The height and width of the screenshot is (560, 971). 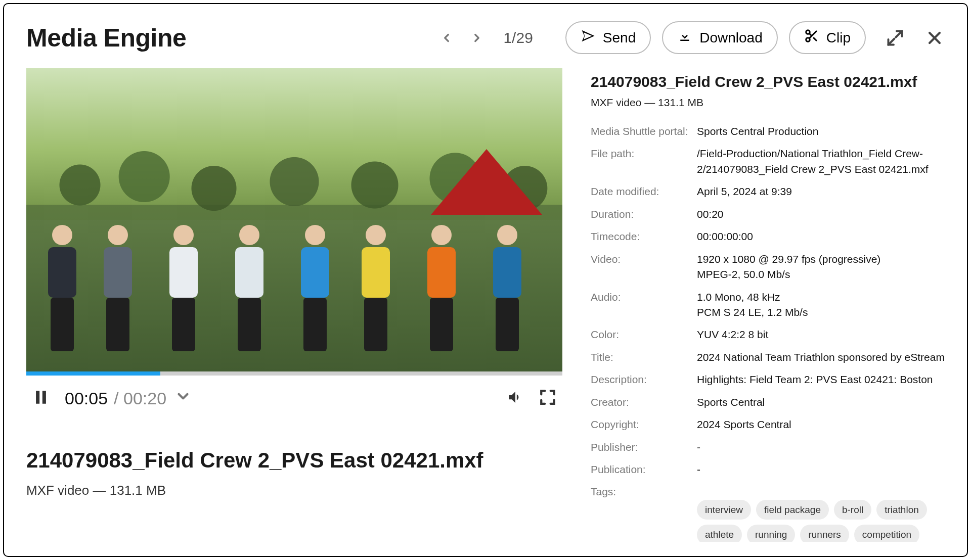 What do you see at coordinates (821, 357) in the screenshot?
I see `meta-value: 2024 National Team Triathlon sponsored b…` at bounding box center [821, 357].